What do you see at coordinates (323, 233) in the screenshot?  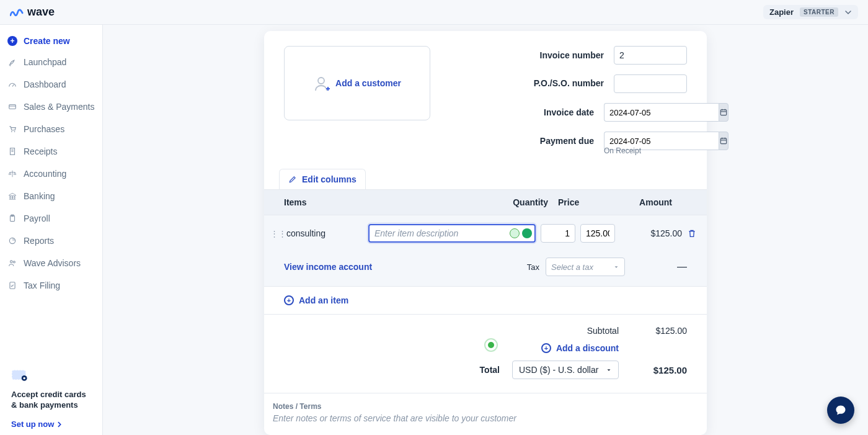 I see `item-name: consulting` at bounding box center [323, 233].